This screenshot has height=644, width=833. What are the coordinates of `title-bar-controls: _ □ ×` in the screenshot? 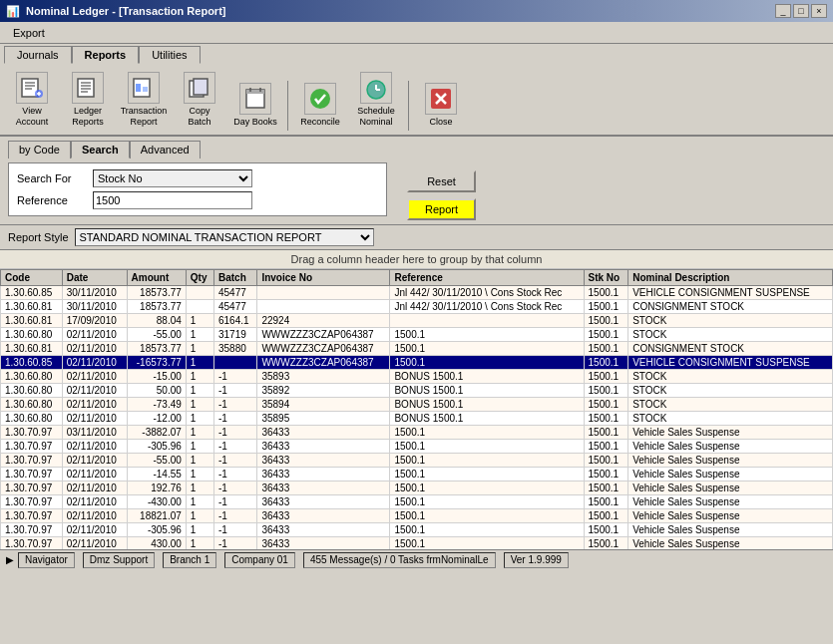 It's located at (801, 11).